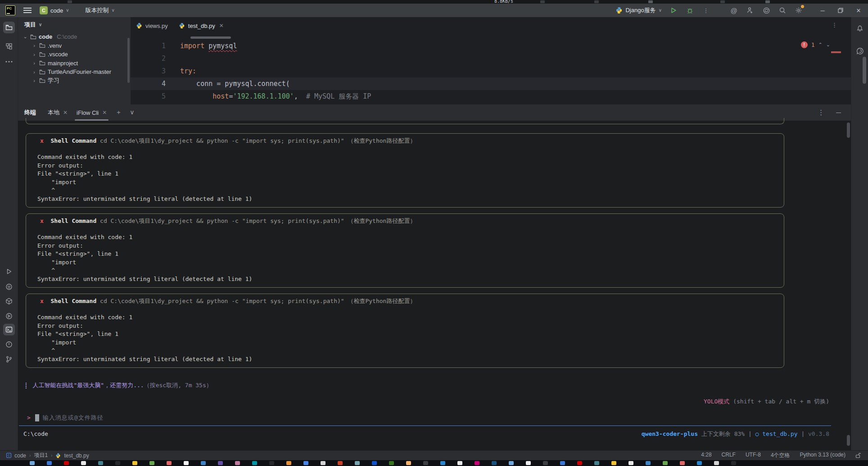 This screenshot has height=466, width=868. I want to click on code-line-5: 5 host='192.168.1.100', # MySQL 服务器 IP, so click(491, 96).